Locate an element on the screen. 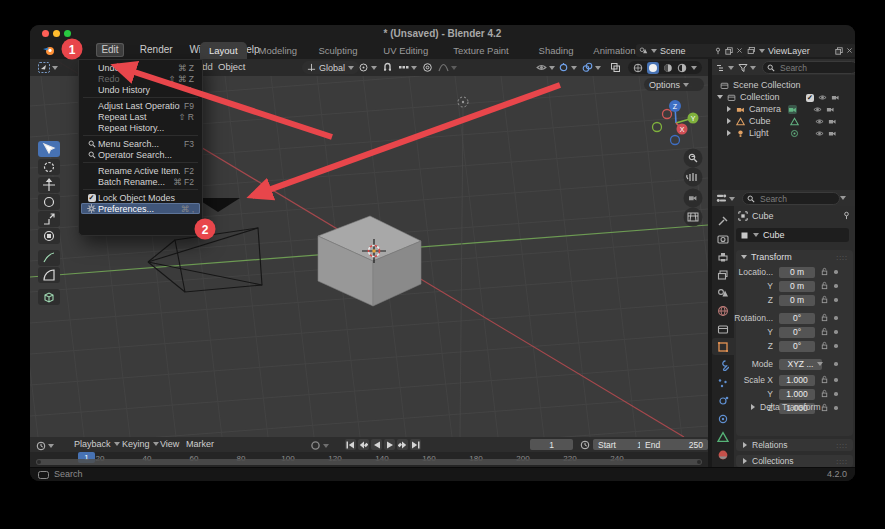 The height and width of the screenshot is (529, 885). zoom-view-button is located at coordinates (694, 158).